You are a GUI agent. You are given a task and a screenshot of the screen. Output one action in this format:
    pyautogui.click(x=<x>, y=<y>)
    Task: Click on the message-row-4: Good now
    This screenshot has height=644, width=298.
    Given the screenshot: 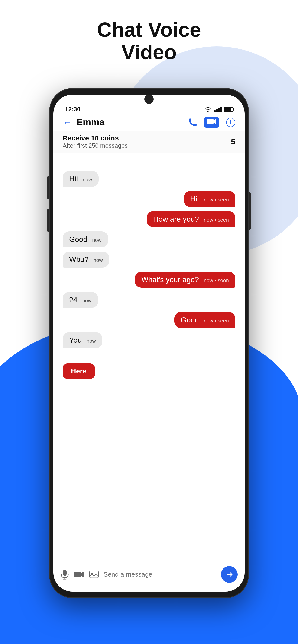 What is the action you would take?
    pyautogui.click(x=149, y=239)
    